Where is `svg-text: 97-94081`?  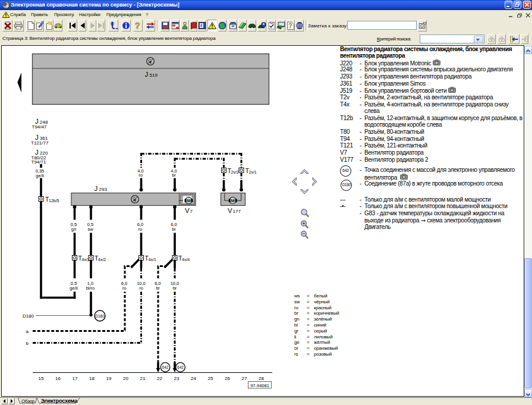 svg-text: 97-94081 is located at coordinates (260, 385).